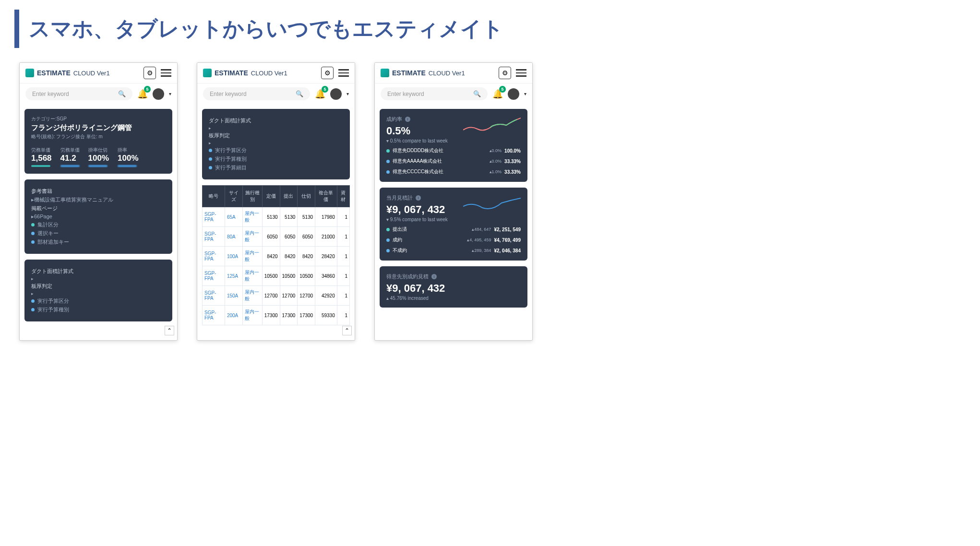 The image size is (980, 546). What do you see at coordinates (271, 316) in the screenshot?
I see `cell-price: 17300` at bounding box center [271, 316].